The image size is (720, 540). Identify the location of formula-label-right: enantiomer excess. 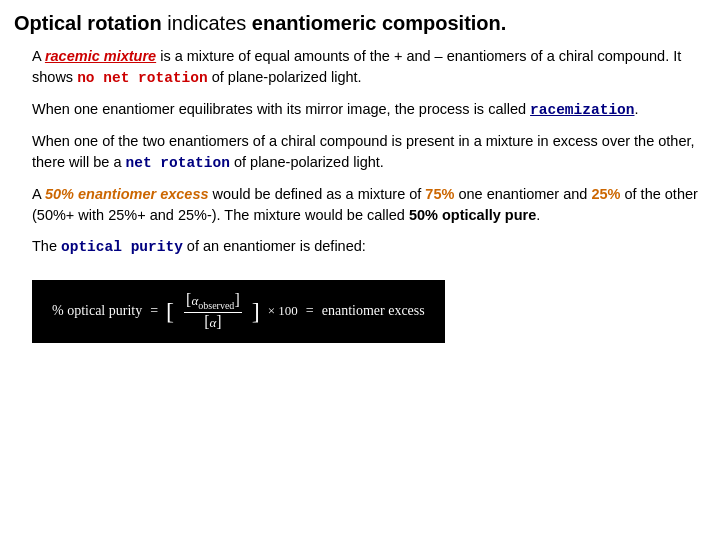
(374, 311).